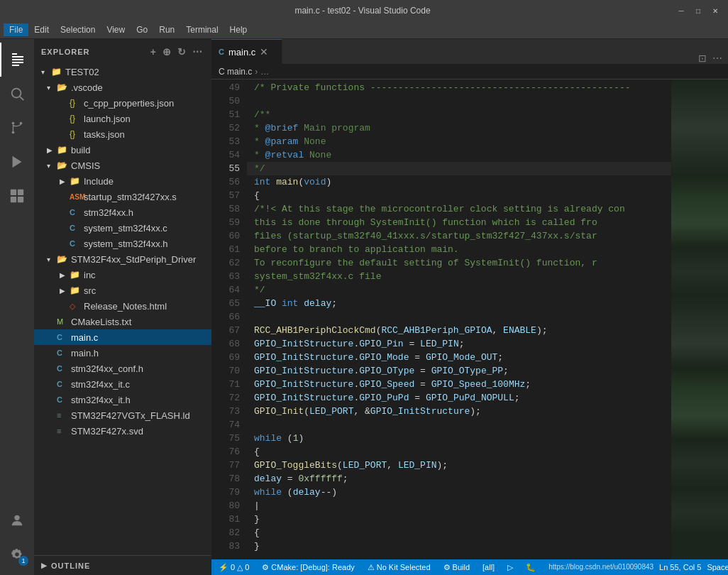 This screenshot has width=728, height=575. I want to click on tab-main-c: C main.c ✕, so click(247, 51).